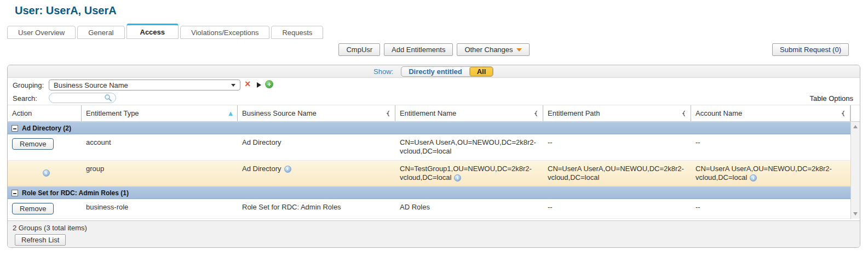  Describe the element at coordinates (763, 173) in the screenshot. I see `account-text: CN=UserA UserA,OU=NEWOU,DC=2k8r2-vcloud,…` at that location.